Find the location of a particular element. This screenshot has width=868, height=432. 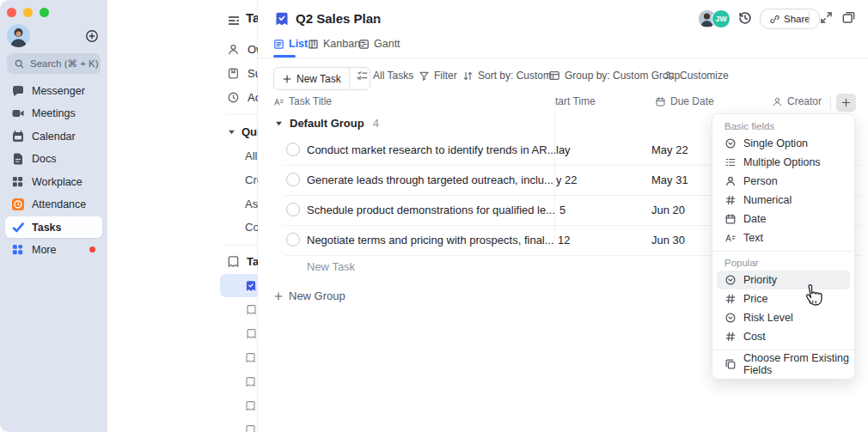

due-date-value: Jun 20 is located at coordinates (669, 210).